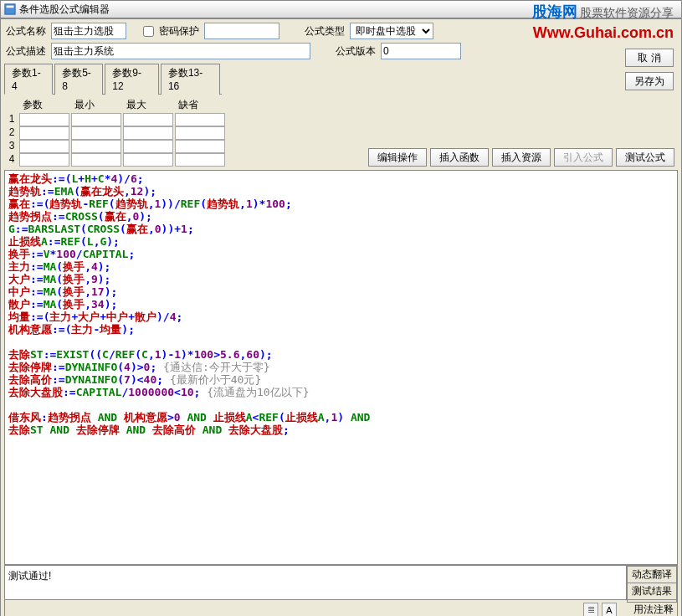  What do you see at coordinates (96, 105) in the screenshot?
I see `param-hdr-min: 最小` at bounding box center [96, 105].